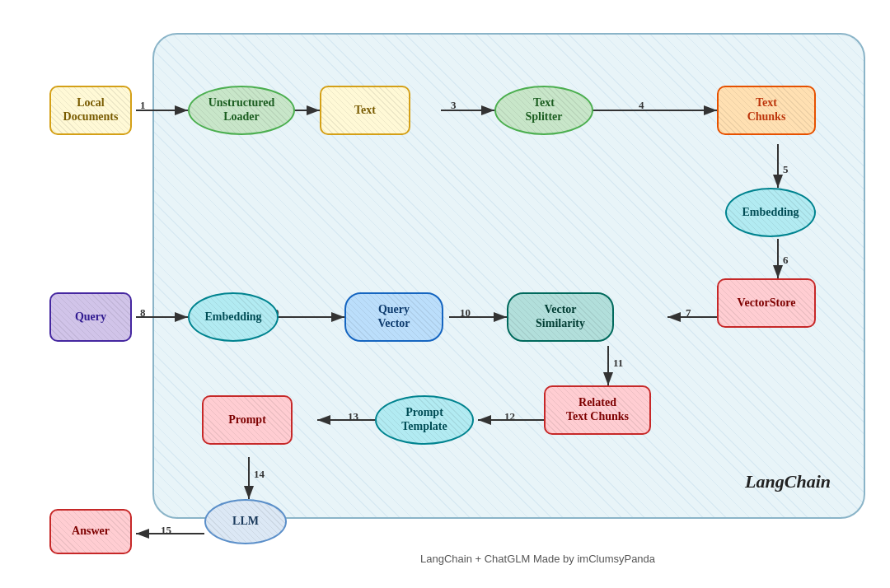 This screenshot has width=890, height=588. Describe the element at coordinates (786, 170) in the screenshot. I see `step-5: 5` at that location.